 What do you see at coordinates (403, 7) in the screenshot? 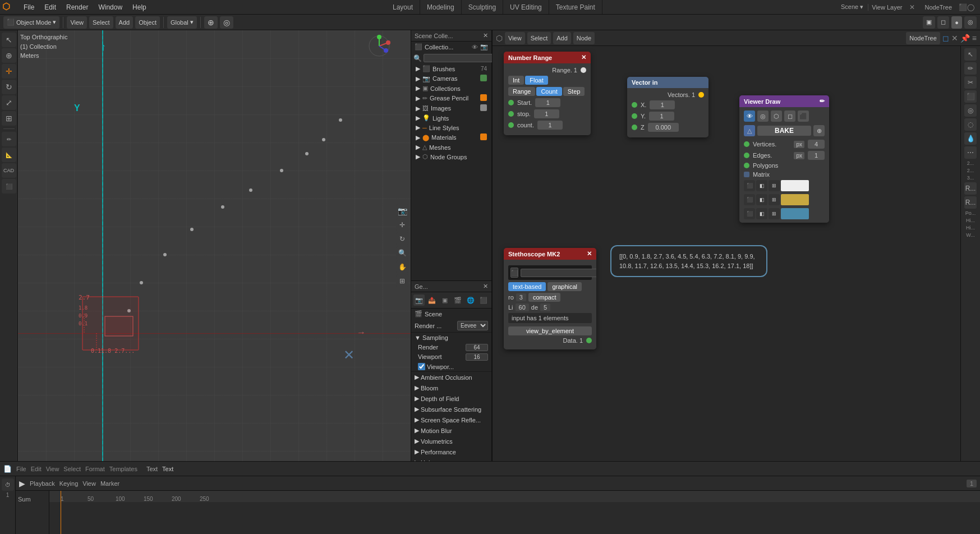
I see `workspace-tab-layout: Layout` at bounding box center [403, 7].